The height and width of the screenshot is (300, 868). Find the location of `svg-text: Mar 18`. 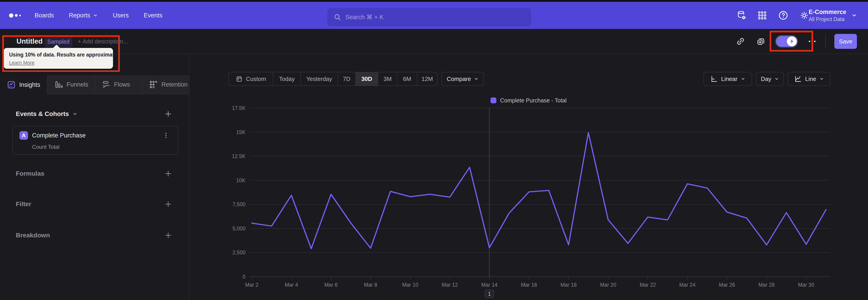

svg-text: Mar 18 is located at coordinates (569, 285).